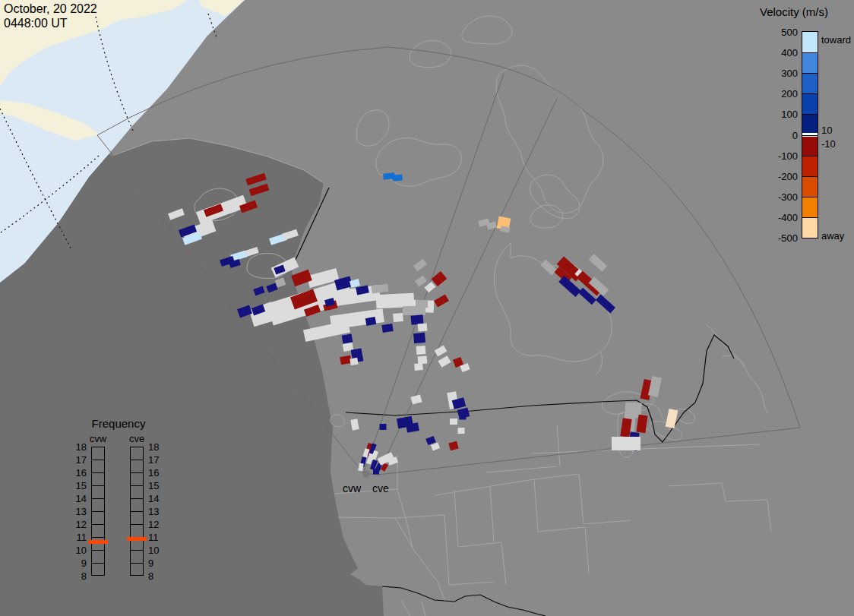  I want to click on frequency-scale-label-right: 17, so click(159, 460).